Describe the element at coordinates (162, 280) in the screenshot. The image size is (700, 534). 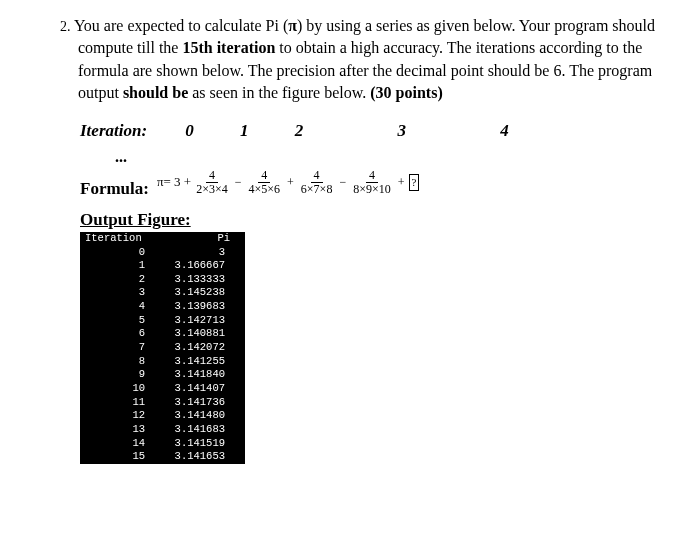
I see `table-row: 23.133333` at that location.